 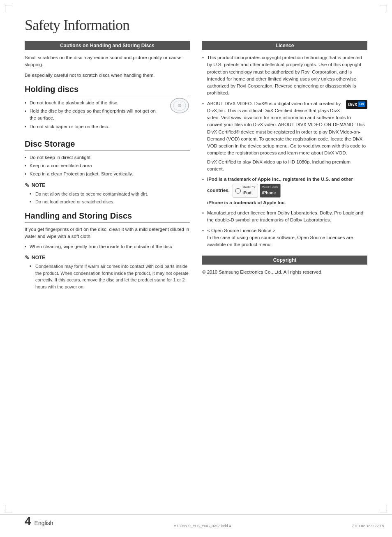 What do you see at coordinates (367, 526) in the screenshot?
I see `footer-date: 2010-02-18 9:22:18` at bounding box center [367, 526].